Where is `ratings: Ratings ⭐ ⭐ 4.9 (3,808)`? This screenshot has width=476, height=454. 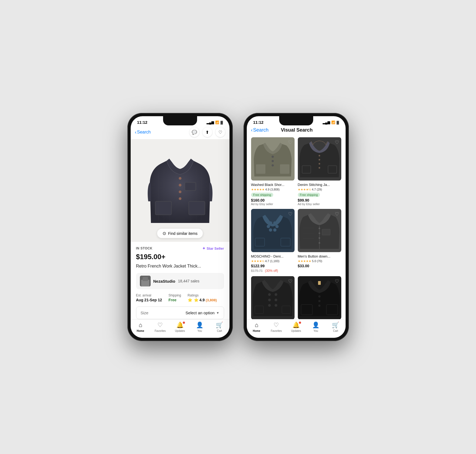 ratings: Ratings ⭐ ⭐ 4.9 (3,808) is located at coordinates (202, 298).